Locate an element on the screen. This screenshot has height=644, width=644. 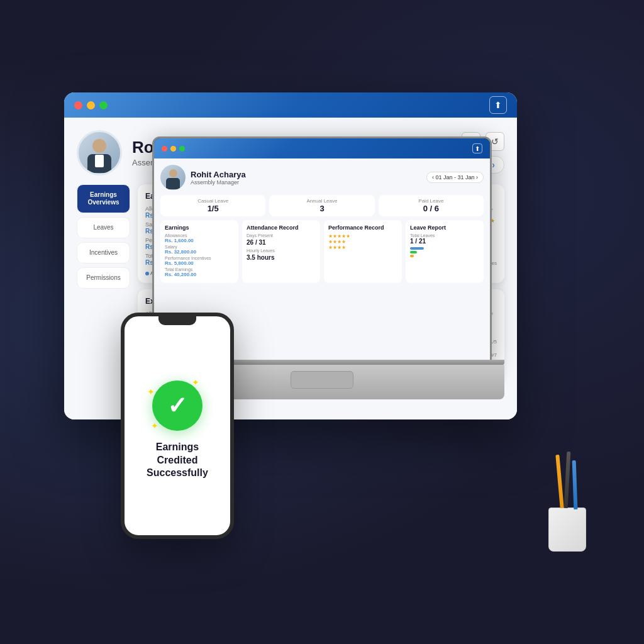
list-item: Allowances Rs. 1,600.00 is located at coordinates (199, 238).